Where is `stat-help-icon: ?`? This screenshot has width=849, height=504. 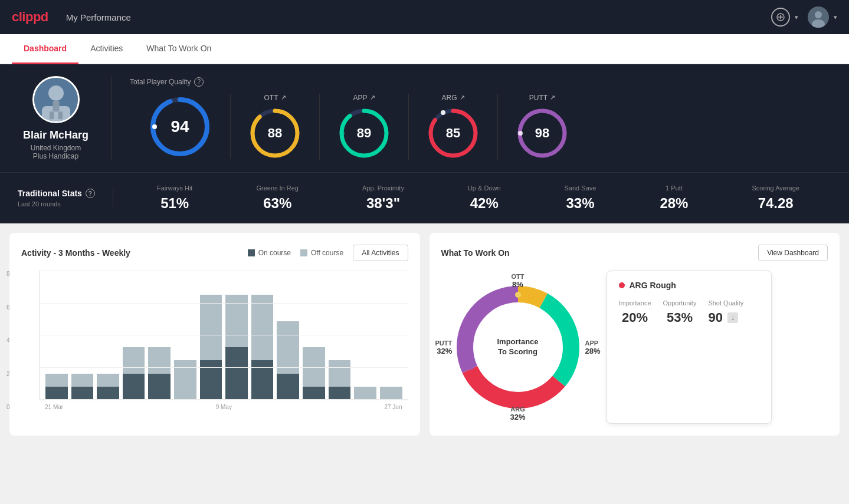
stat-help-icon: ? is located at coordinates (90, 193).